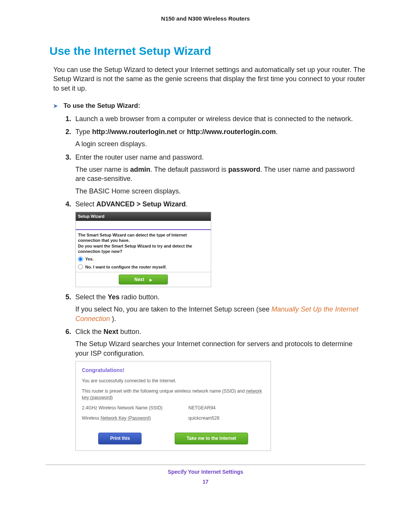 This screenshot has height=532, width=411. What do you see at coordinates (151, 280) in the screenshot?
I see `chevron-right-icon: ▶` at bounding box center [151, 280].